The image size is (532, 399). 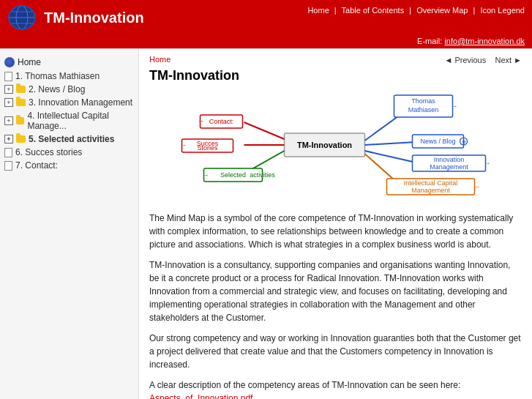 What do you see at coordinates (37, 165) in the screenshot?
I see `sidebar-item-7-label: 7. Contact:` at bounding box center [37, 165].